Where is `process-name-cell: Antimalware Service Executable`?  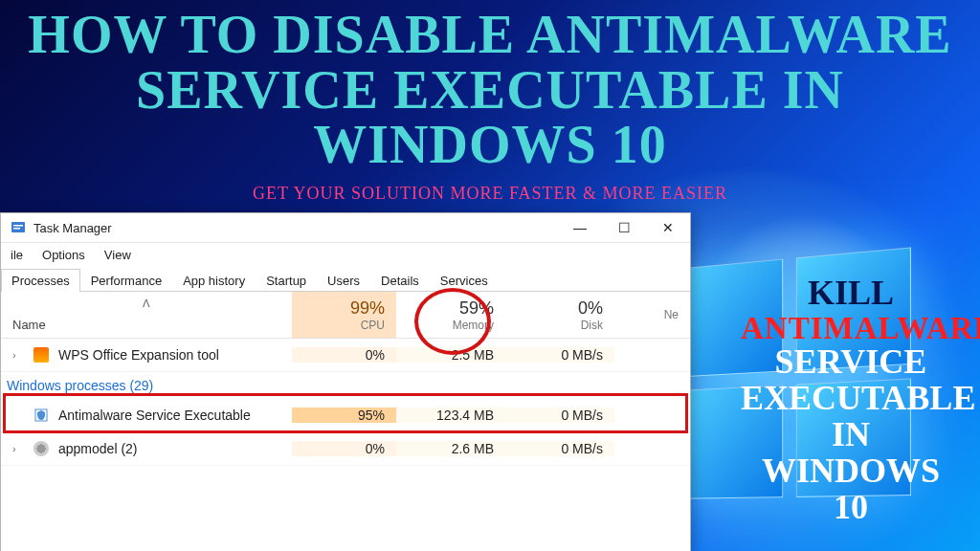
process-name-cell: Antimalware Service Executable is located at coordinates (146, 415).